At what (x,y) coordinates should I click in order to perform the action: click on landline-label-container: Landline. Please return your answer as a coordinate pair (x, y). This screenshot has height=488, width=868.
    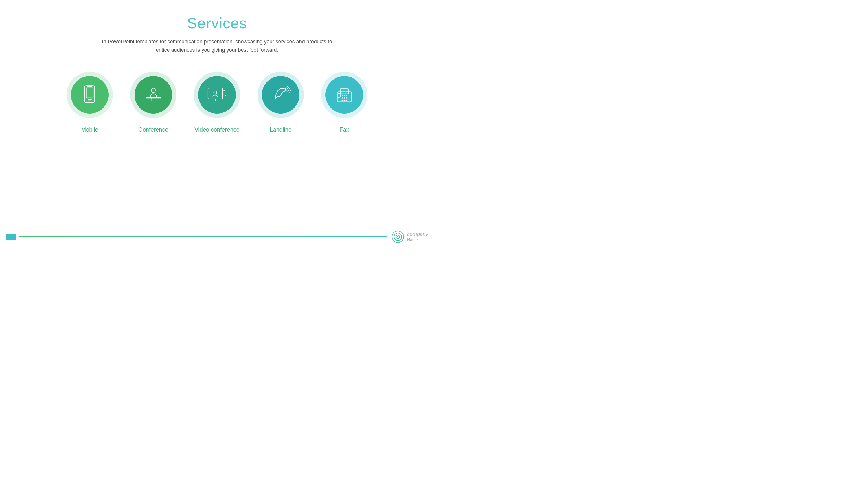
    Looking at the image, I should click on (281, 128).